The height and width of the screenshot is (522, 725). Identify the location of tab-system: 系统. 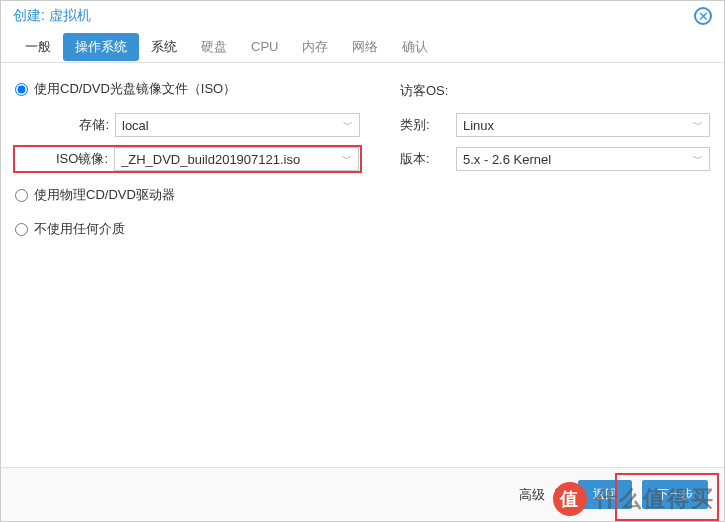
(164, 47).